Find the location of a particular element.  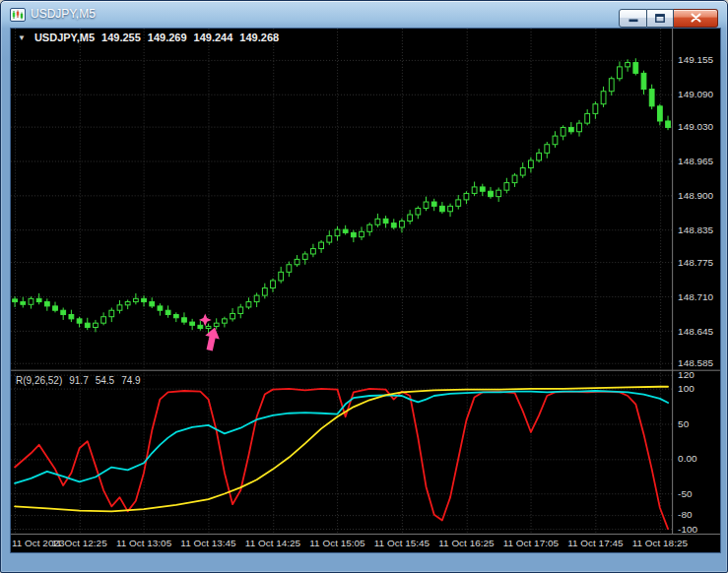

osc-tick-label: -100 is located at coordinates (688, 530).